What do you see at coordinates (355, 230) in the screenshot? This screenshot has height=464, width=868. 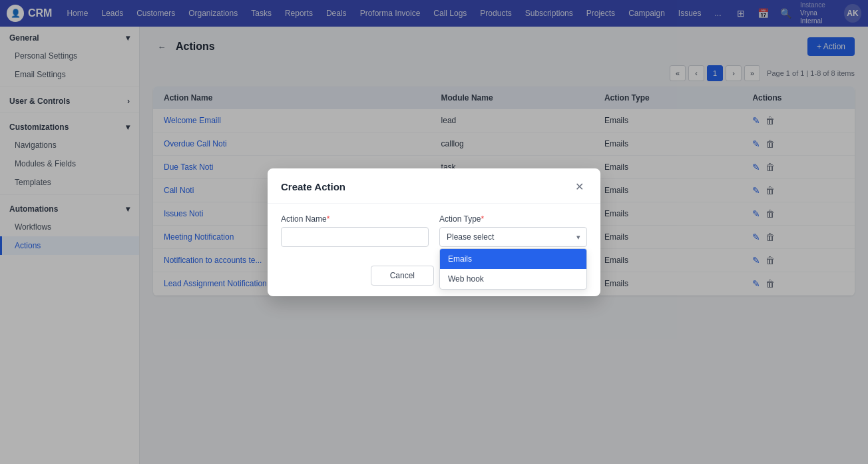 I see `action-name-group: Action Name*` at bounding box center [355, 230].